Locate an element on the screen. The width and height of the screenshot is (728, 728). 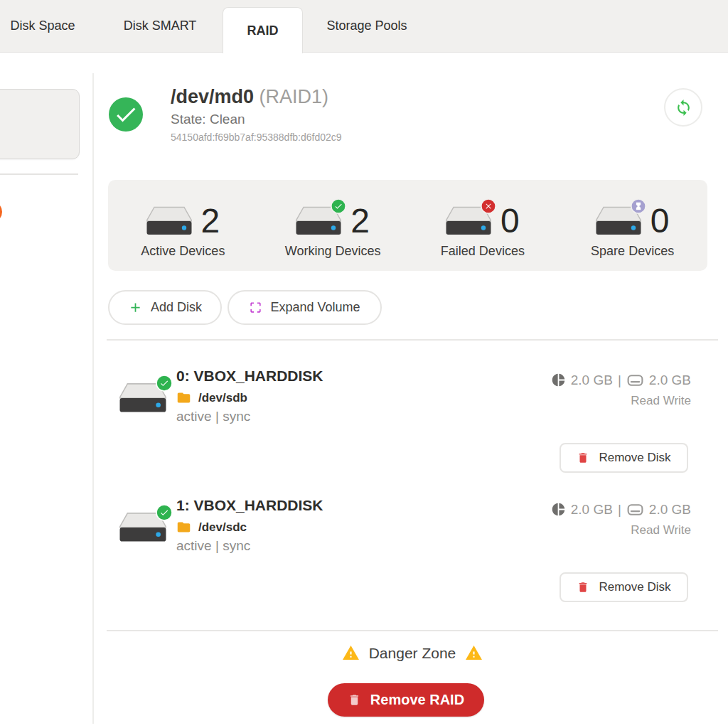
remove-raid-label: Remove RAID is located at coordinates (417, 700).